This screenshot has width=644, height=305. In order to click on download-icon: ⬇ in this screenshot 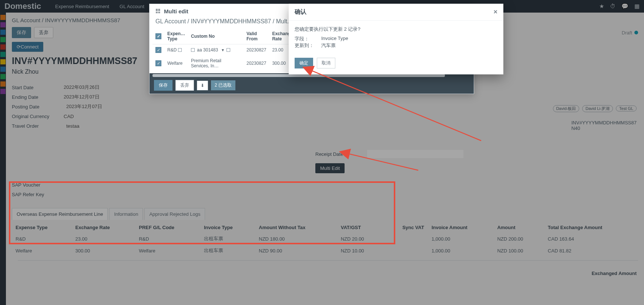, I will do `click(202, 86)`.